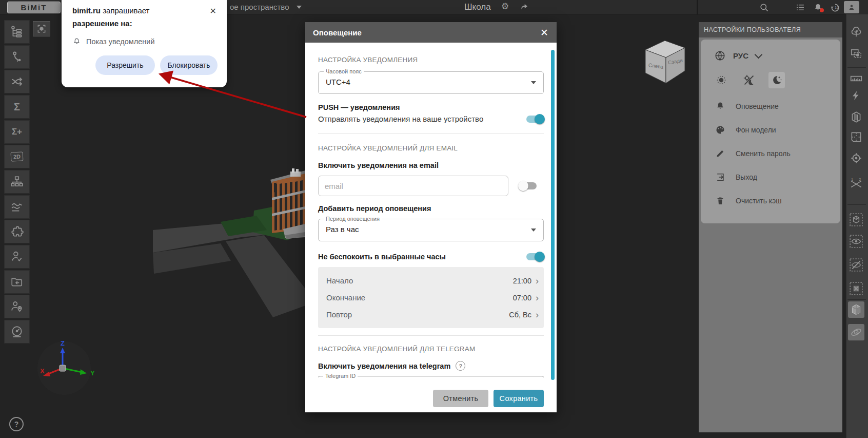 The width and height of the screenshot is (868, 438). I want to click on sidebar-tool-2d-view: 2D, so click(17, 157).